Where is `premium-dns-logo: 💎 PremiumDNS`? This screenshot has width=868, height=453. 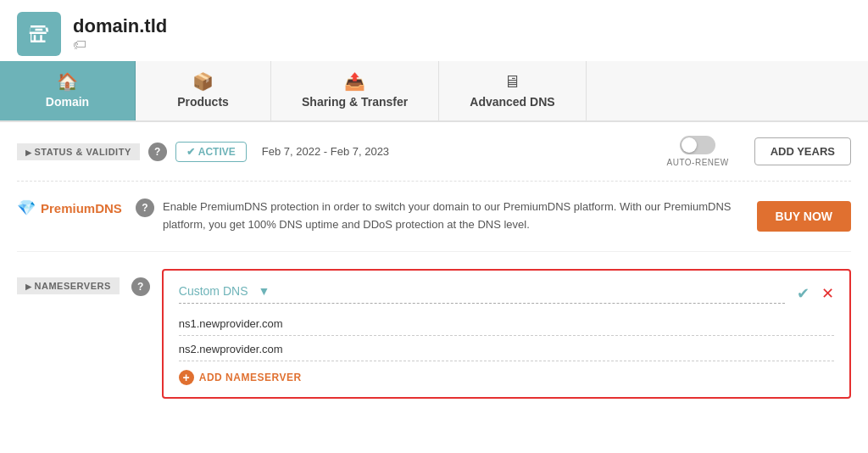
premium-dns-logo: 💎 PremiumDNS is located at coordinates (72, 208).